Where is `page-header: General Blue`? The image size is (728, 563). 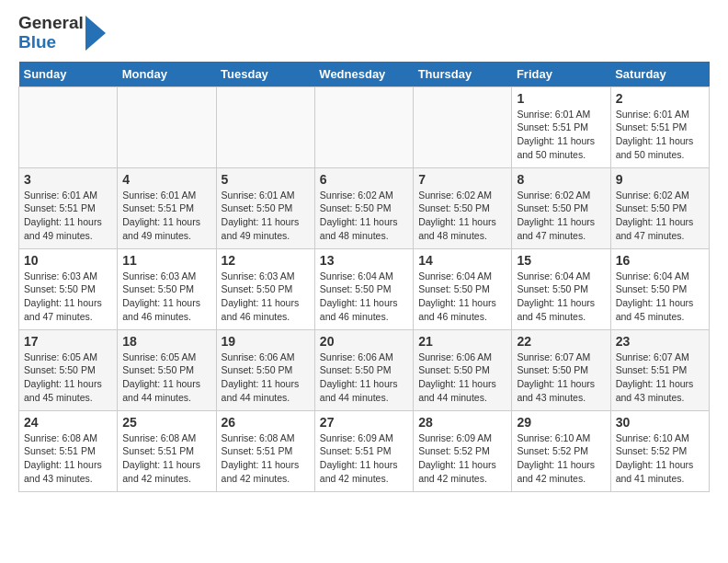
page-header: General Blue is located at coordinates (364, 33).